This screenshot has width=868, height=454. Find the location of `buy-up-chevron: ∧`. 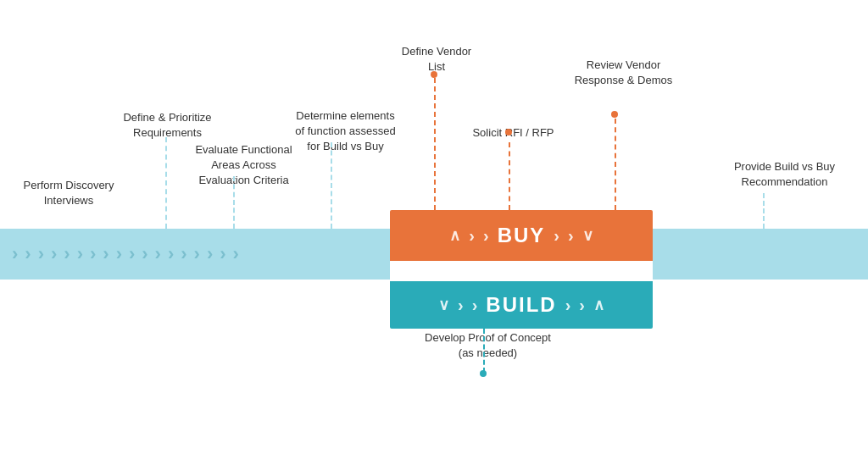

buy-up-chevron: ∧ is located at coordinates (454, 235).